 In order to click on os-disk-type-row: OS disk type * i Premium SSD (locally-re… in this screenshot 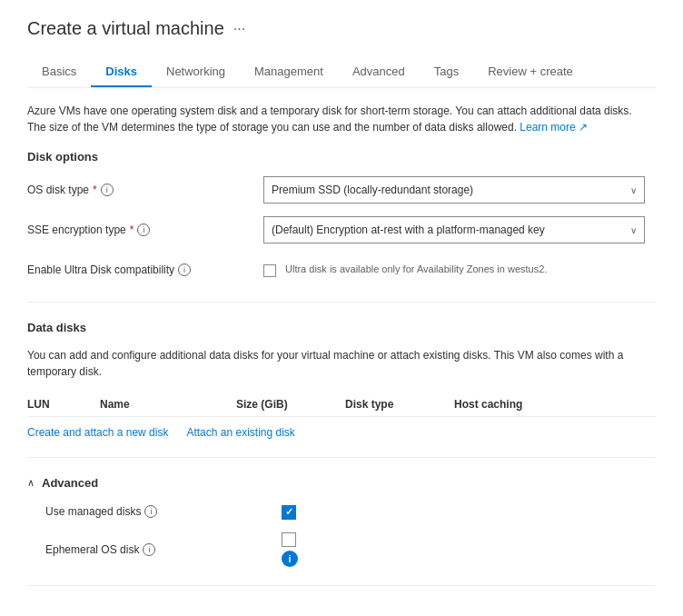, I will do `click(342, 190)`.